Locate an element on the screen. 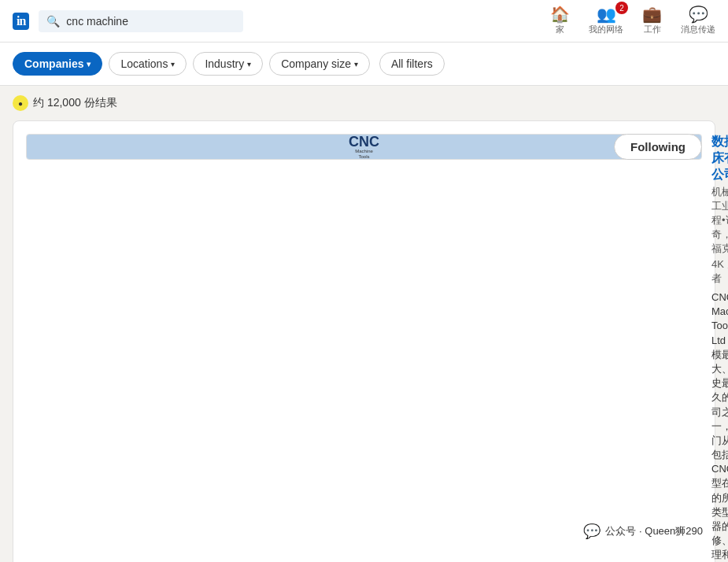 This screenshot has width=728, height=562. nav-home: 🏠 家 is located at coordinates (560, 20).